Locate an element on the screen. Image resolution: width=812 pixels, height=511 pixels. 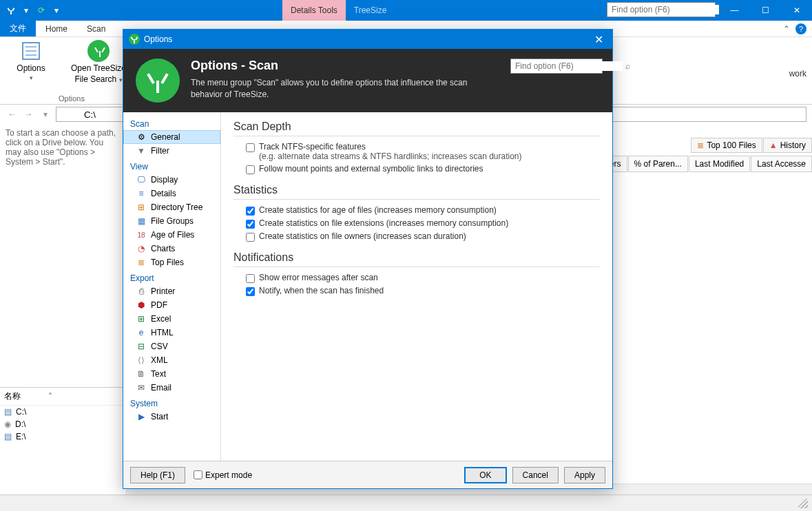
xml-icon: ⟨⟩ is located at coordinates (141, 360).